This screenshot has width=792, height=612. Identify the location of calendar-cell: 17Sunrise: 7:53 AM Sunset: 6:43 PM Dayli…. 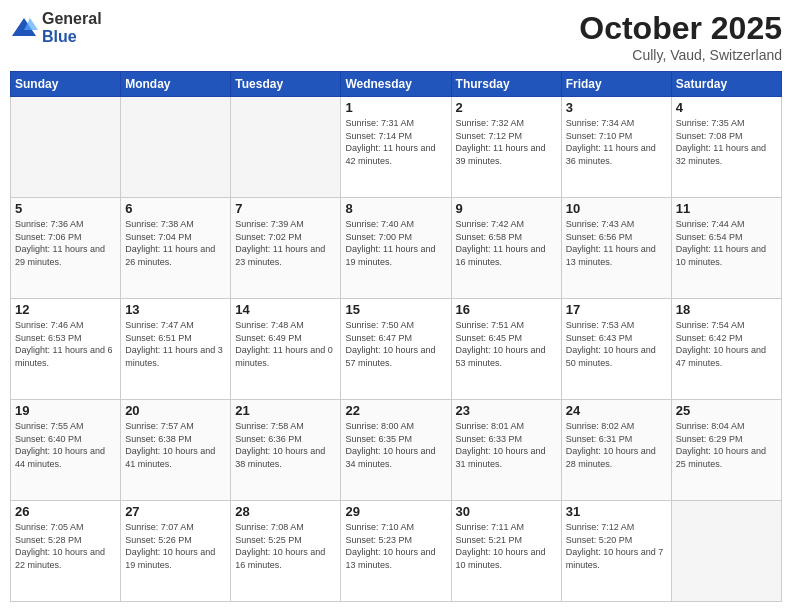
(616, 350).